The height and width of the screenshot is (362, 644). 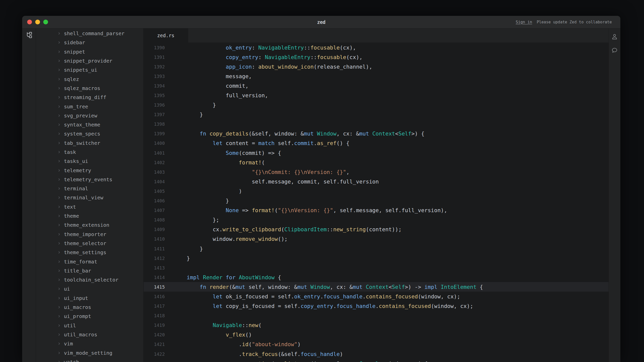 I want to click on project-panel-folder: util_macros, so click(x=90, y=335).